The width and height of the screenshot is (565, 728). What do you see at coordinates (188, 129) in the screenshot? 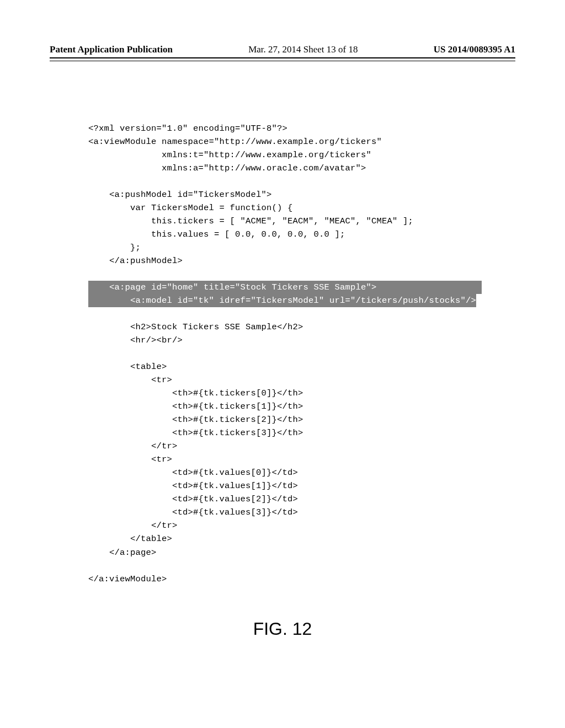
I see `code-line: <?xml version="1.0" encoding="UTF-8"?>` at bounding box center [188, 129].